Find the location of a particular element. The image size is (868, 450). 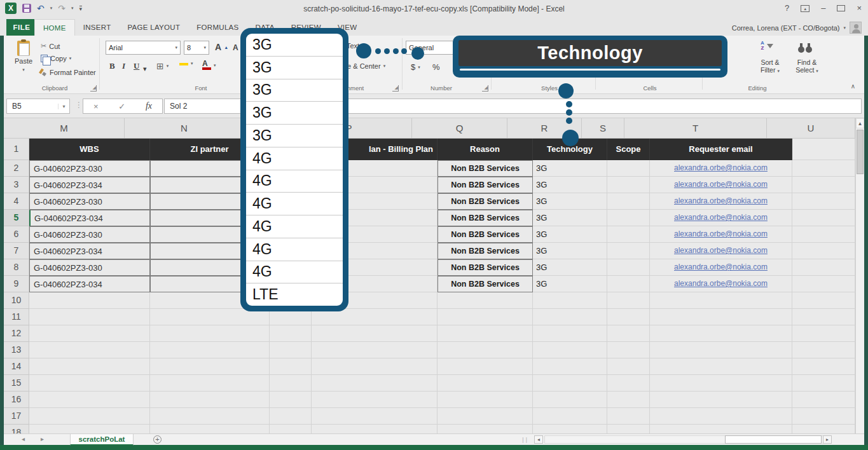

cancel-entry-icon: × is located at coordinates (96, 107).